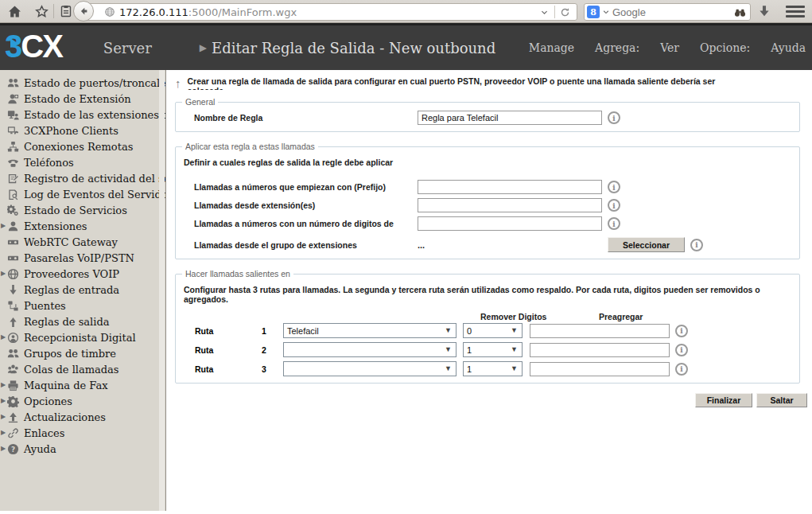 This screenshot has height=514, width=812. Describe the element at coordinates (300, 205) in the screenshot. I see `from-extensions-label: Llamadas desde extensión(es)` at that location.